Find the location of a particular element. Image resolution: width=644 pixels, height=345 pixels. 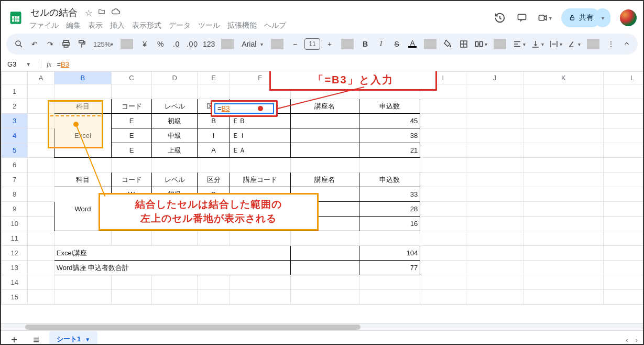

scrollbar-thumb is located at coordinates (193, 327).